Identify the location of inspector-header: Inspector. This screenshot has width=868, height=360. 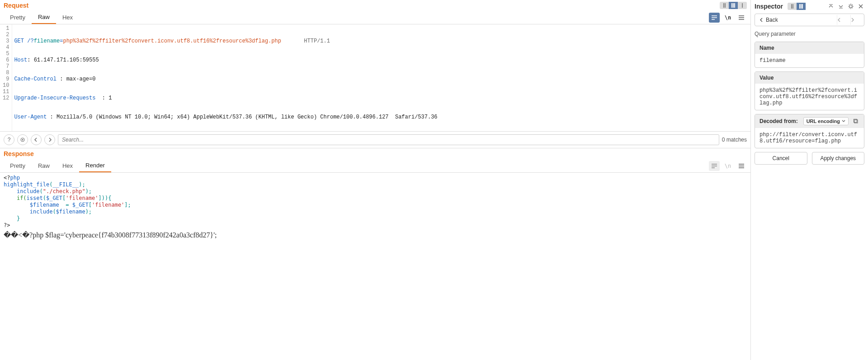
(809, 6).